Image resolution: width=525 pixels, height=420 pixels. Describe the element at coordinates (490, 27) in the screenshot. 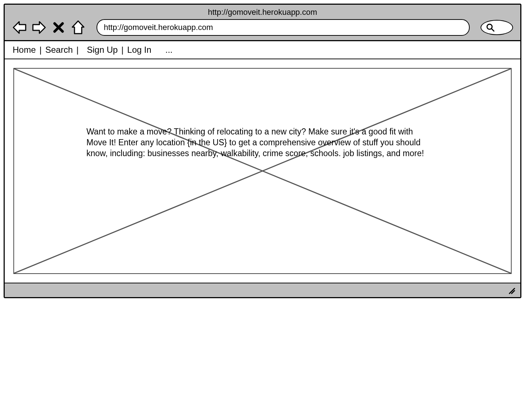

I see `search-icon` at that location.